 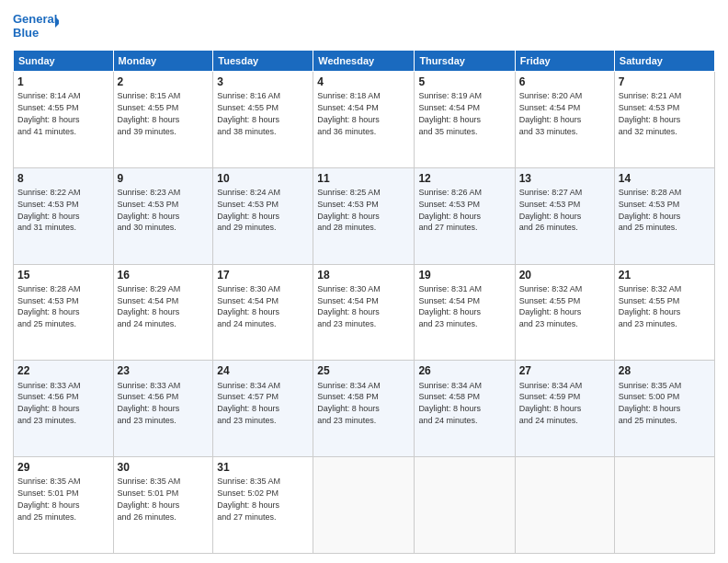 I want to click on day-number: 17, so click(x=263, y=275).